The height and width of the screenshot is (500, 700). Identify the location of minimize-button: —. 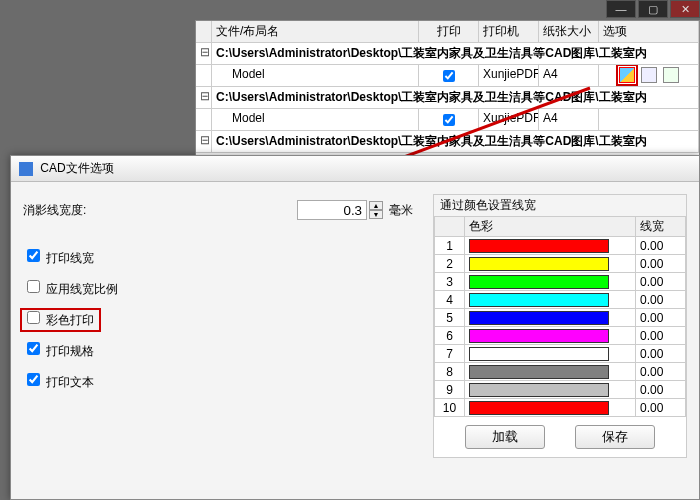
(621, 9).